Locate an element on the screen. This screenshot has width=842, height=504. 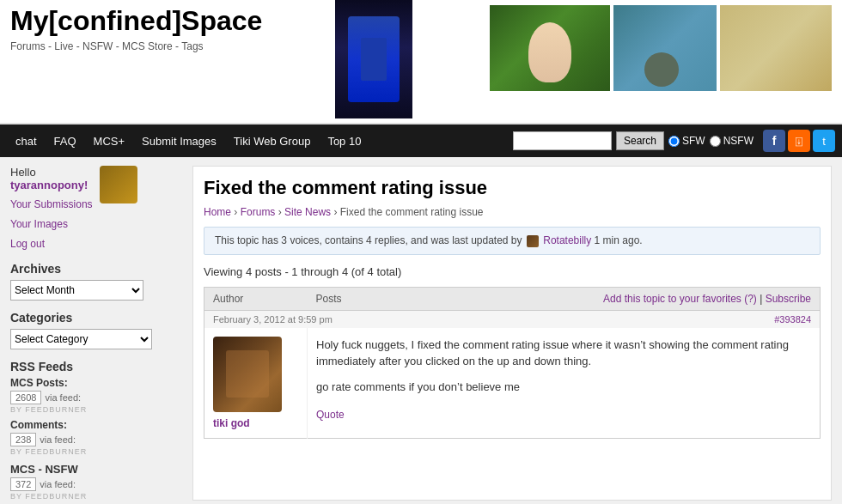
breadcrumb-current: Fixed the comment rating issue is located at coordinates (412, 212).